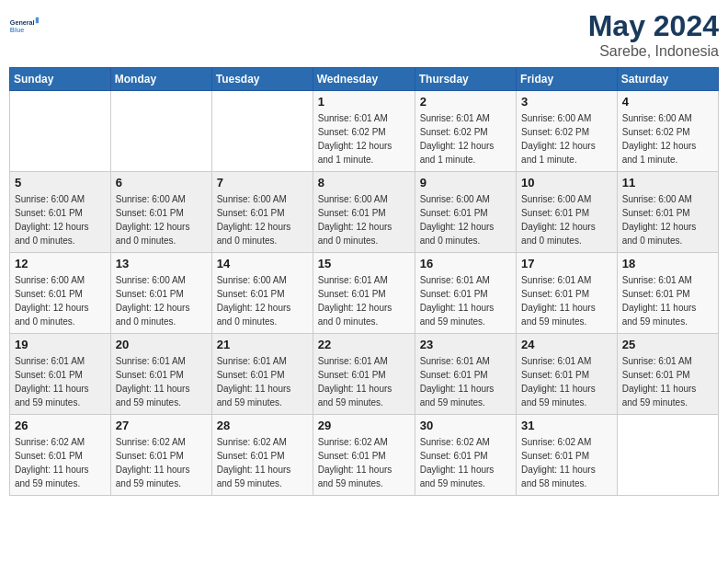 This screenshot has height=563, width=728. I want to click on day-number: 1, so click(364, 101).